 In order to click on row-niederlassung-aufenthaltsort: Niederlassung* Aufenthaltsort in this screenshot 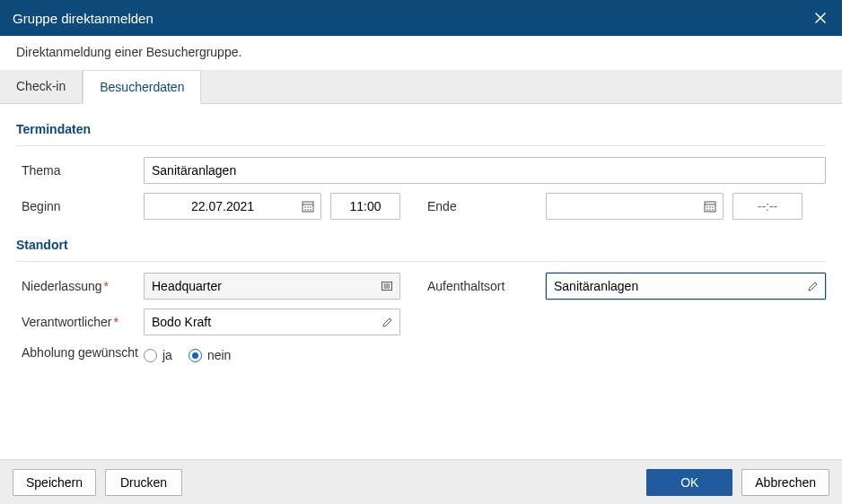, I will do `click(421, 286)`.